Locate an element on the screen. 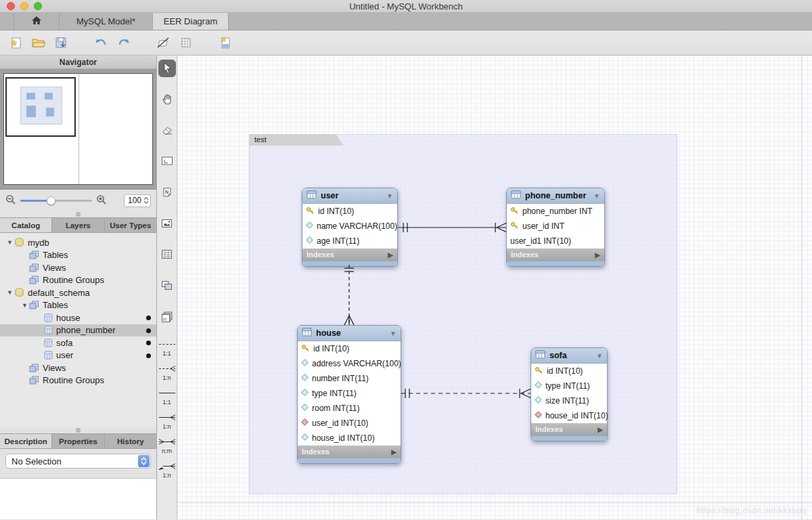  column-definition: size INT(11) is located at coordinates (567, 401).